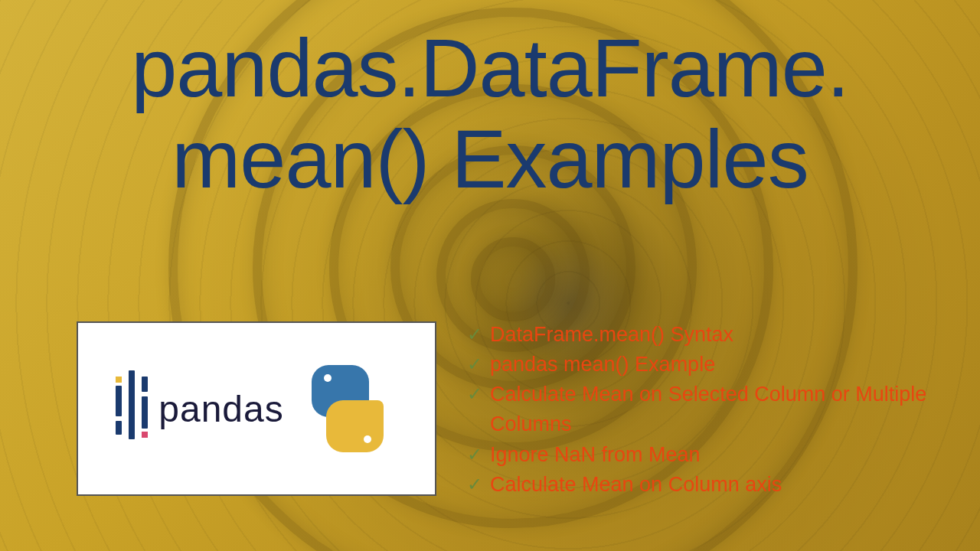 The height and width of the screenshot is (551, 980). Describe the element at coordinates (716, 455) in the screenshot. I see `list-item: ✓ Ignore NaN from Mean` at that location.